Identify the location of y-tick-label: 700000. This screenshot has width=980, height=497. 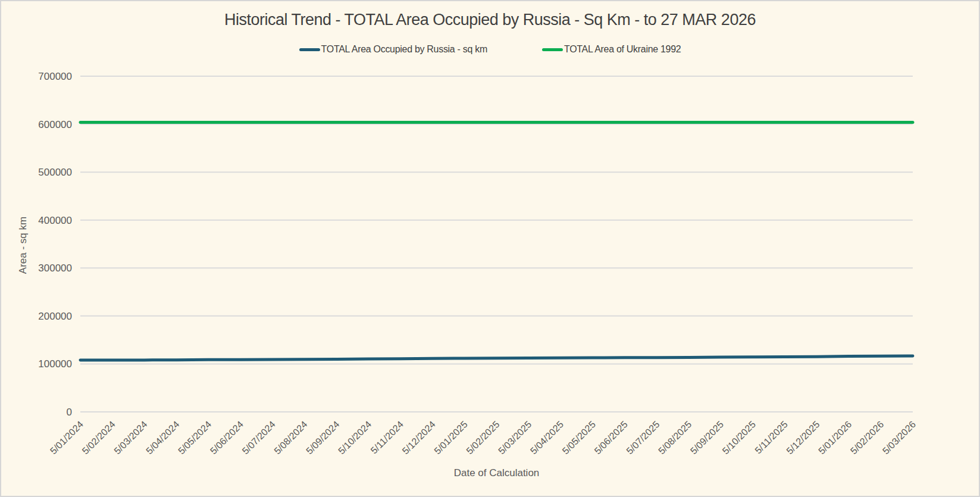
(55, 76).